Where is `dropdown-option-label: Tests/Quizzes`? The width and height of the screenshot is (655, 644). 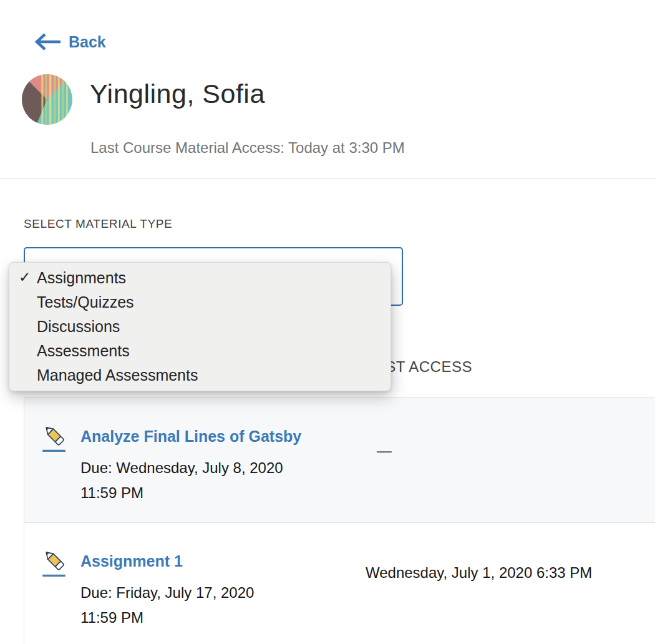 dropdown-option-label: Tests/Quizzes is located at coordinates (85, 302).